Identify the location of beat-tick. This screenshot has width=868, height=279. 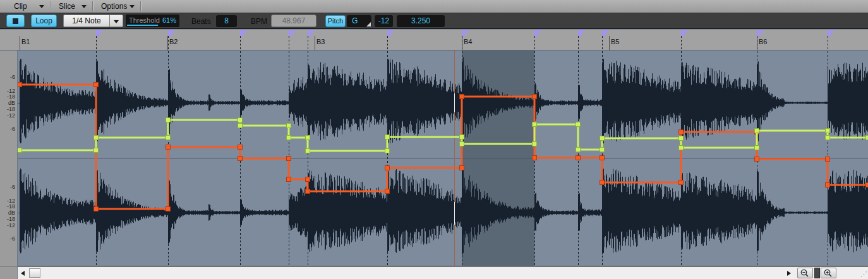
(315, 43).